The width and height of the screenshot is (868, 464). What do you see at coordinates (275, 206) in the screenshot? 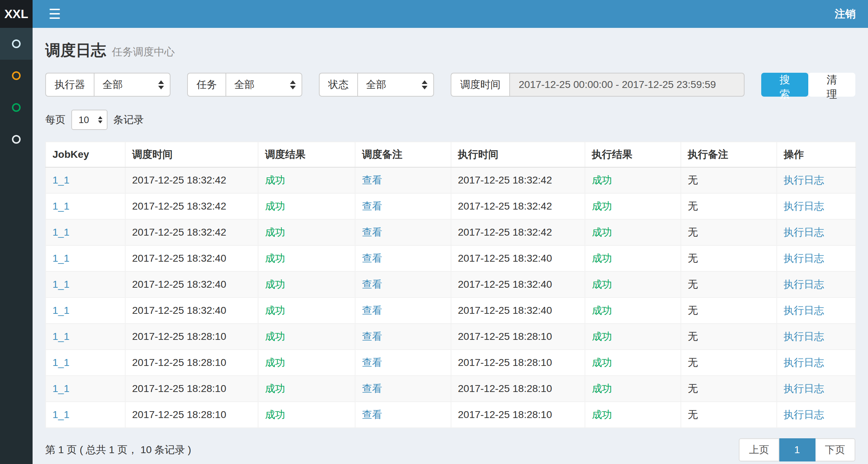
I see `trigger-result: 成功` at bounding box center [275, 206].